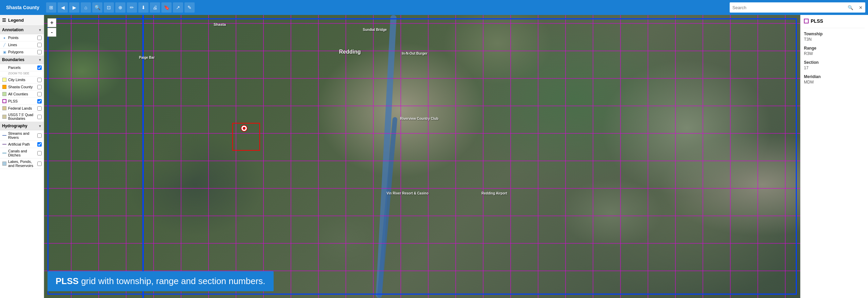 Image resolution: width=868 pixels, height=298 pixels. Describe the element at coordinates (39, 136) in the screenshot. I see `layer-streams-checkbox` at that location.